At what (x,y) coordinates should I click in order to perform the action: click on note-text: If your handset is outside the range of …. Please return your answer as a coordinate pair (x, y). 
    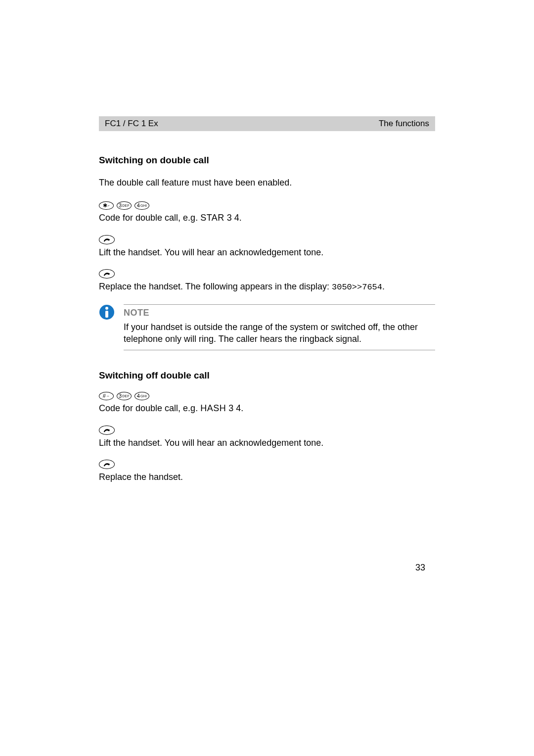
    Looking at the image, I should click on (279, 333).